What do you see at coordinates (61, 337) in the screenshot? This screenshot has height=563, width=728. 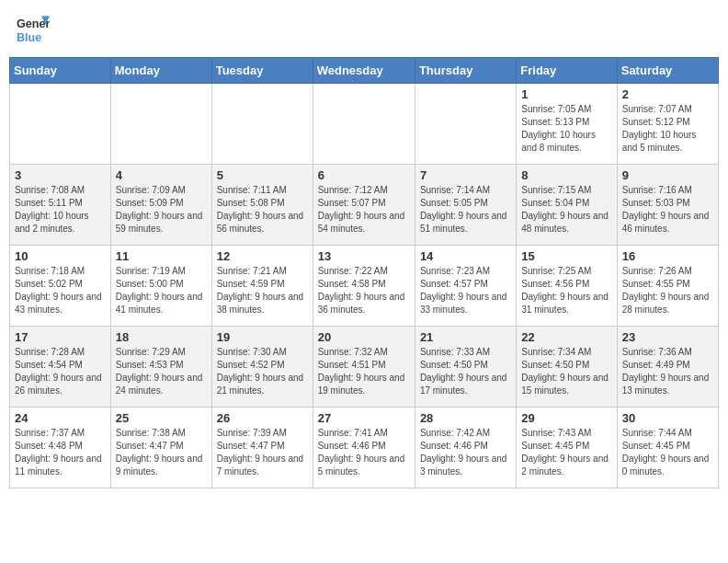 I see `day-number: 17` at bounding box center [61, 337].